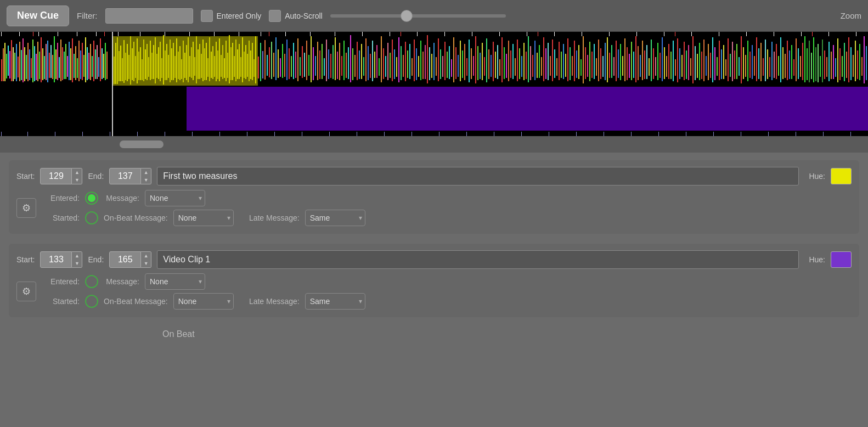 This screenshot has width=868, height=427. Describe the element at coordinates (38, 16) in the screenshot. I see `new-cue-button: New Cue` at that location.